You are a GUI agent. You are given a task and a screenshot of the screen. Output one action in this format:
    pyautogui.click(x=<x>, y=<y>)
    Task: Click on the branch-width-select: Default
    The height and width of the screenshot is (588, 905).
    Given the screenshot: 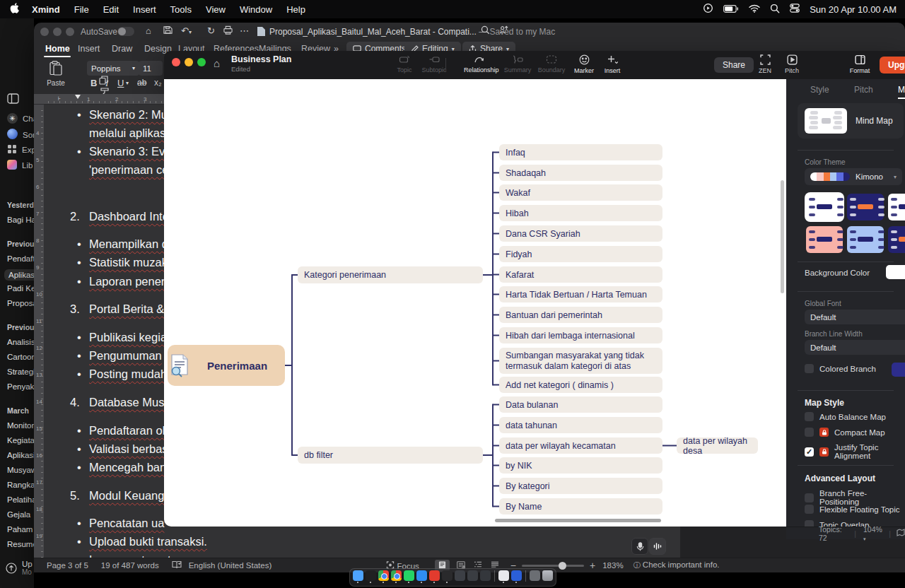 What is the action you would take?
    pyautogui.click(x=855, y=348)
    